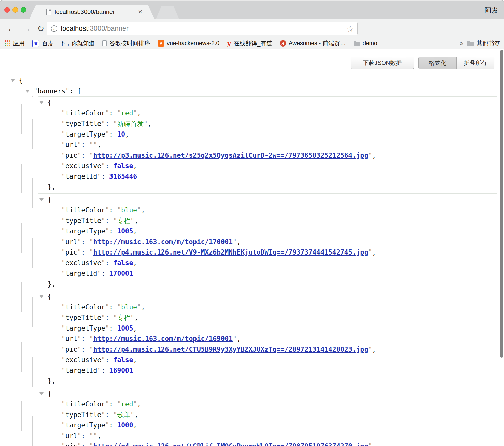  What do you see at coordinates (129, 307) in the screenshot?
I see `json-string-value: blue` at bounding box center [129, 307].